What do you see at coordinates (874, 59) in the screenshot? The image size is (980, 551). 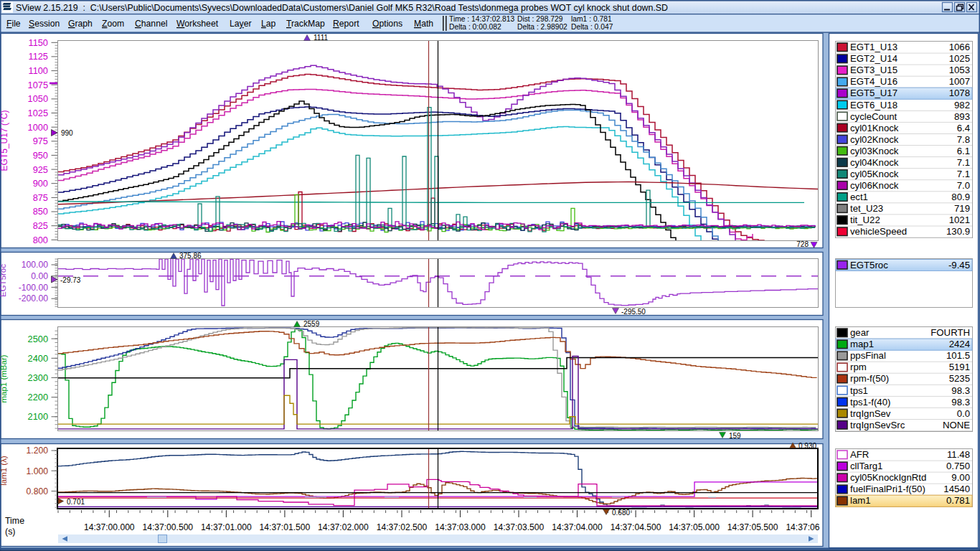 I see `svg-text: EGT2_U14` at bounding box center [874, 59].